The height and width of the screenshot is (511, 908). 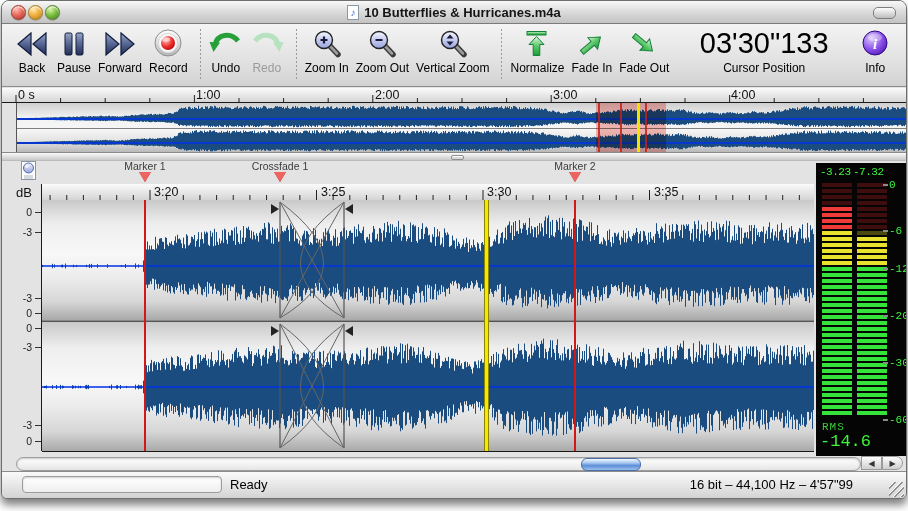 What do you see at coordinates (764, 51) in the screenshot?
I see `cursor-position-display: 03'30"133 Cursor Position` at bounding box center [764, 51].